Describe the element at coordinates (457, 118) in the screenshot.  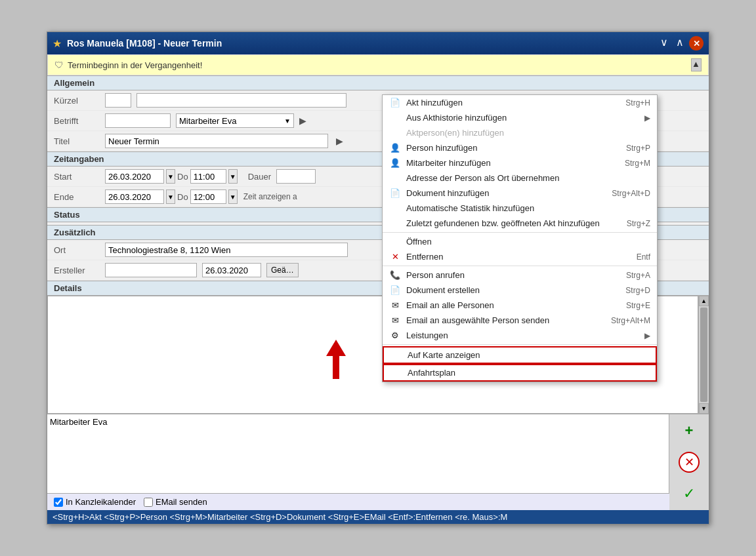
I see `menu-label-1: Aus Akthistorie hinzufügen` at that location.